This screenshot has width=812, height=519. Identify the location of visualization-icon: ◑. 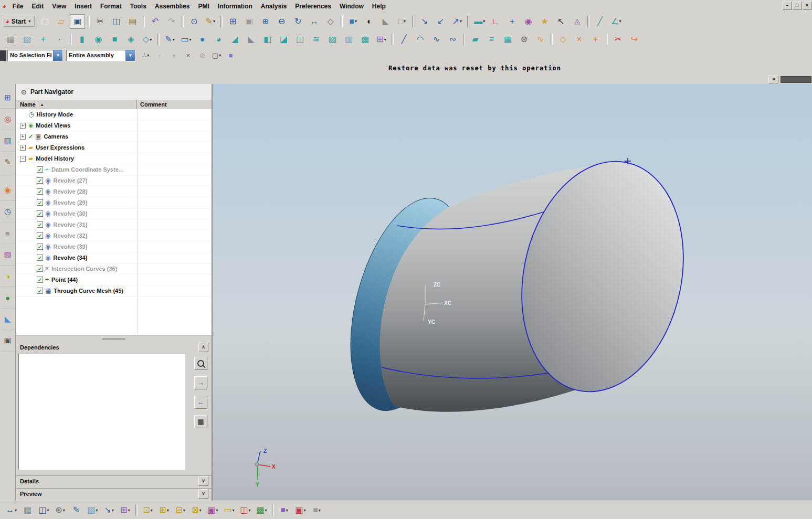
(8, 276).